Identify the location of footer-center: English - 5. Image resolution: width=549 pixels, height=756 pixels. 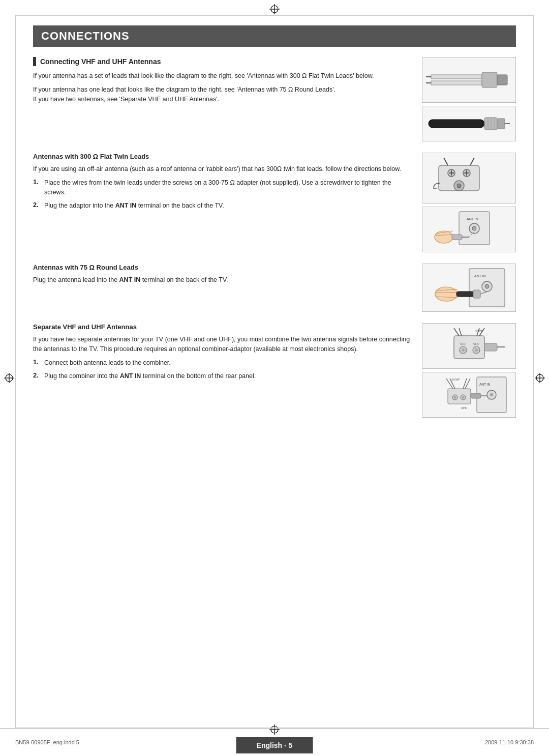
(274, 745).